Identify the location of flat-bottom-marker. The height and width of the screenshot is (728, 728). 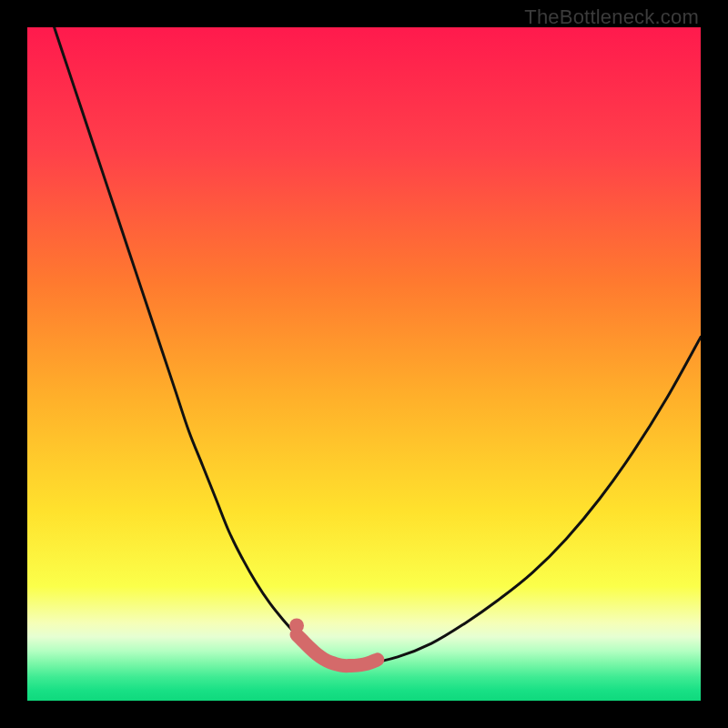
(337, 650).